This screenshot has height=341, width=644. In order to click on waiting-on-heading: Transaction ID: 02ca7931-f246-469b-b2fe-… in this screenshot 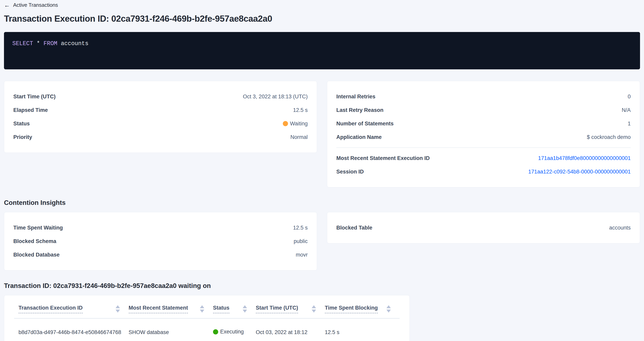, I will do `click(322, 286)`.